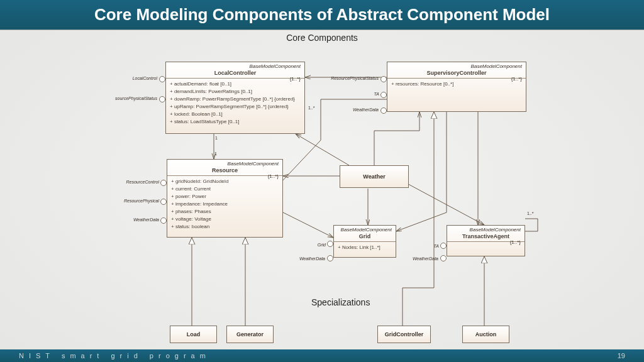  I want to click on attribute-list: + Nodes: Link [1..*], so click(365, 248).